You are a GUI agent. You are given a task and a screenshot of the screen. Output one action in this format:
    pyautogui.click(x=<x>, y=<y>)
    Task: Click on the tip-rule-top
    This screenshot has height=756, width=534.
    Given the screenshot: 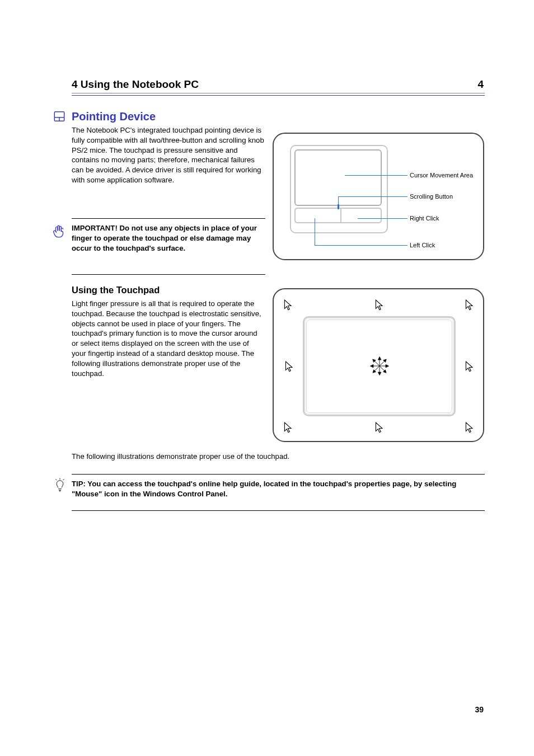 What is the action you would take?
    pyautogui.click(x=278, y=475)
    